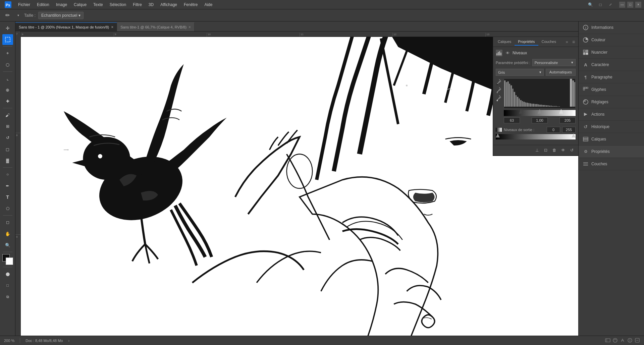  Describe the element at coordinates (151, 5) in the screenshot. I see `menu-3d: 3D` at that location.